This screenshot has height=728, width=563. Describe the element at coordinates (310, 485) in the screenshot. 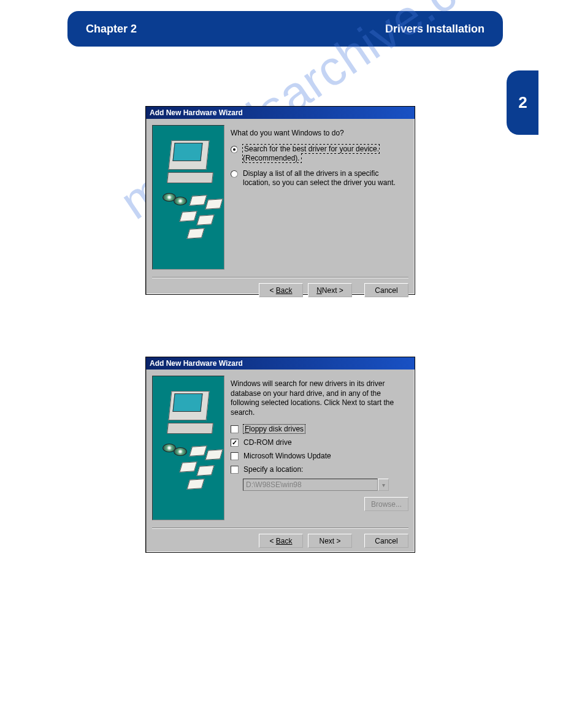

I see `location-input: D:\W98SE\win98` at that location.